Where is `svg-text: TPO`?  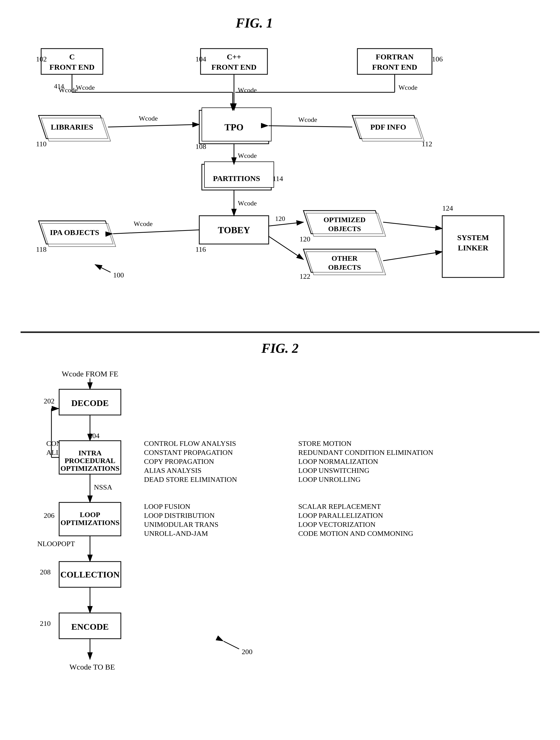 svg-text: TPO is located at coordinates (234, 127).